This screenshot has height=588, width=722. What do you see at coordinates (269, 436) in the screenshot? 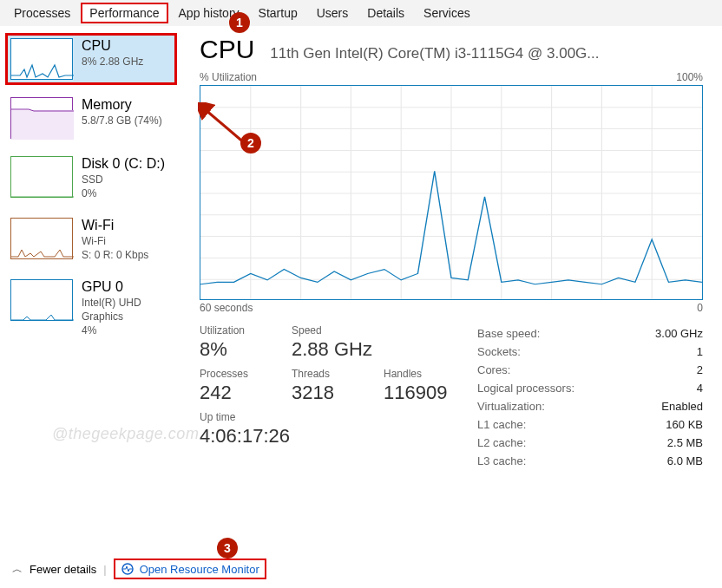
I see `uptime-value: 4:06:17:26` at bounding box center [269, 436].